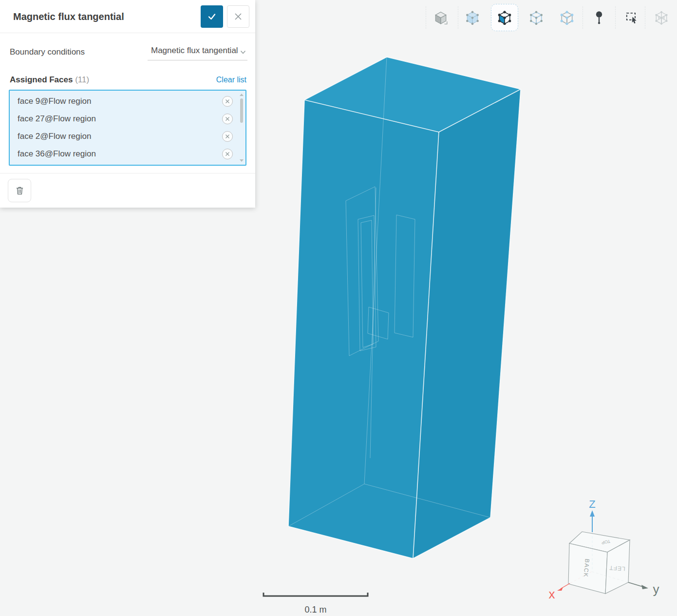 Image resolution: width=677 pixels, height=616 pixels. What do you see at coordinates (128, 52) in the screenshot?
I see `boundary-conditions-row: Boundary conditions Magnetic flux tangen…` at bounding box center [128, 52].